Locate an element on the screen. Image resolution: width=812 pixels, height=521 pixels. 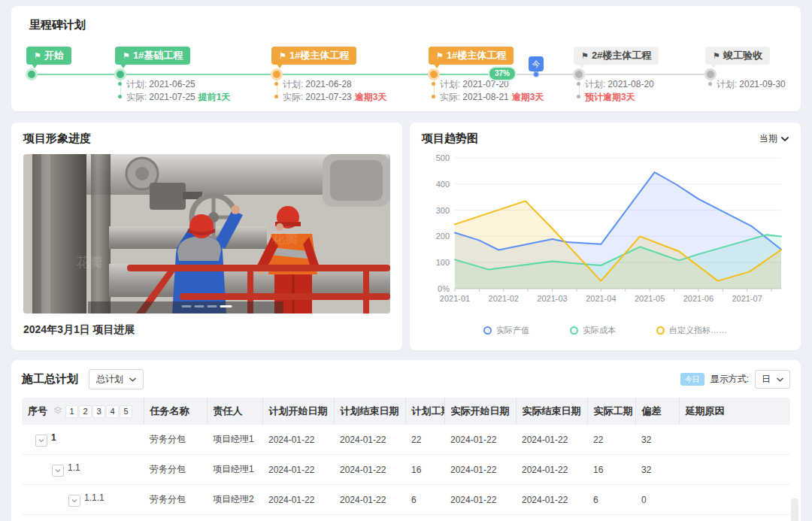
cell-deviation: 1 is located at coordinates (657, 518).